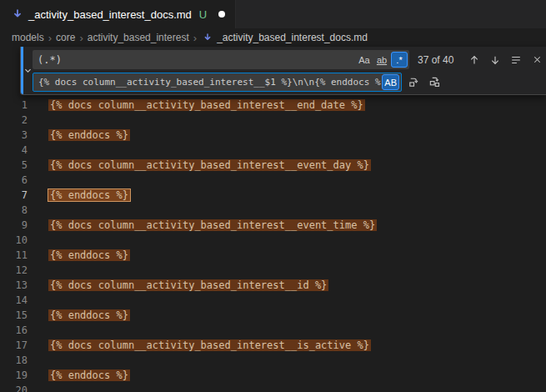  Describe the element at coordinates (273, 38) in the screenshot. I see `breadcrumb: models › core › activity_based_interest …` at that location.